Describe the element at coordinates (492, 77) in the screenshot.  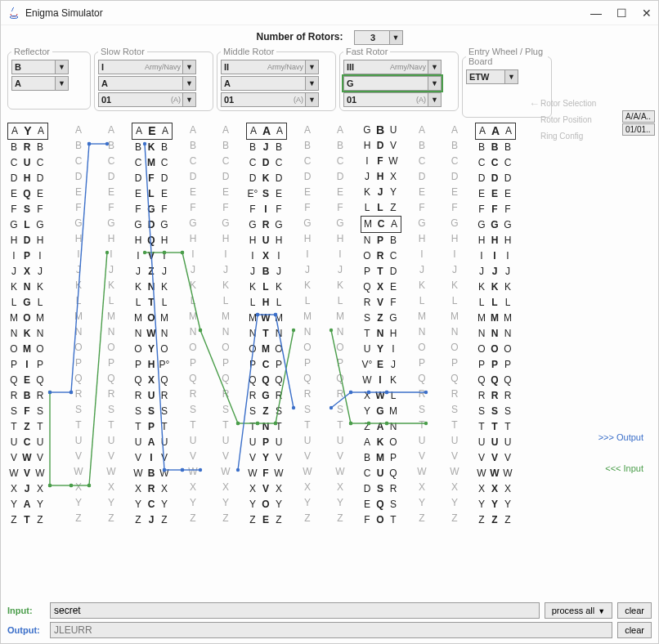
I see `entry-type-select: ETW▼` at that location.